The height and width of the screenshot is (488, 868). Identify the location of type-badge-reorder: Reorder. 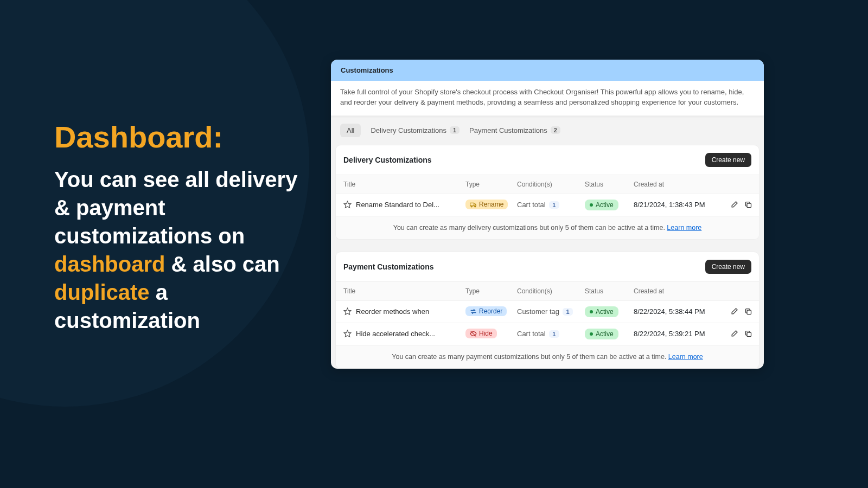
(486, 311).